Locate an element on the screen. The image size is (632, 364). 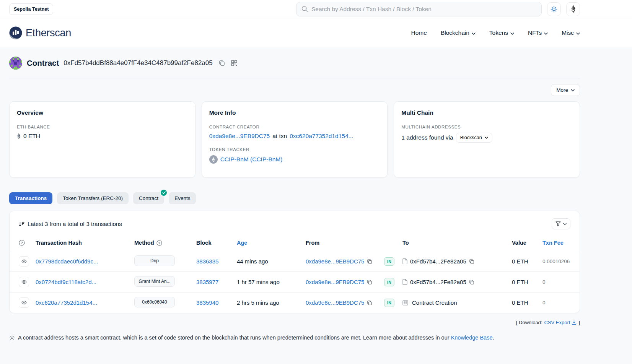
txn-fee-text: 0 is located at coordinates (556, 282).